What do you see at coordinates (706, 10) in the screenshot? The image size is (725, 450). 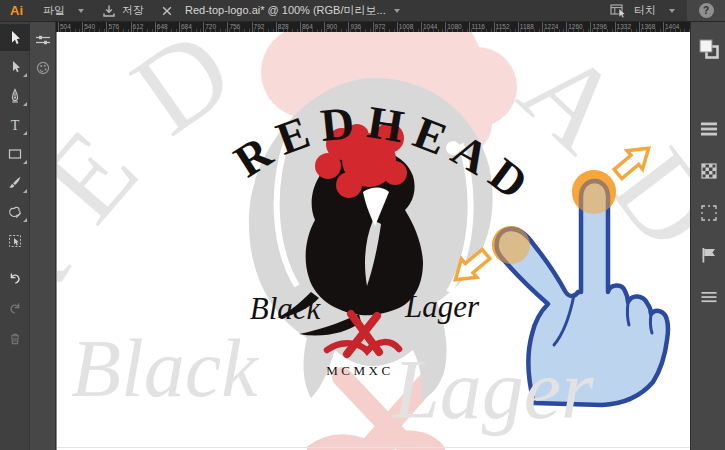 I see `help-button: ?` at bounding box center [706, 10].